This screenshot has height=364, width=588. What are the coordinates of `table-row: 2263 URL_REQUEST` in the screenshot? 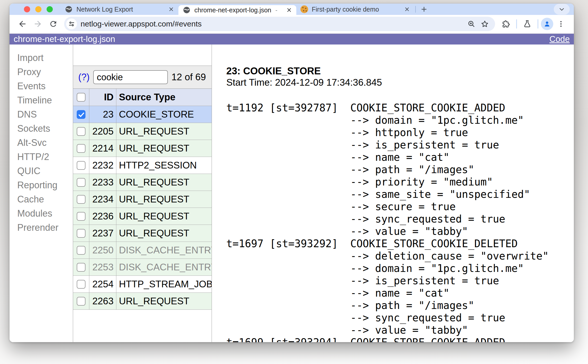 It's located at (142, 301).